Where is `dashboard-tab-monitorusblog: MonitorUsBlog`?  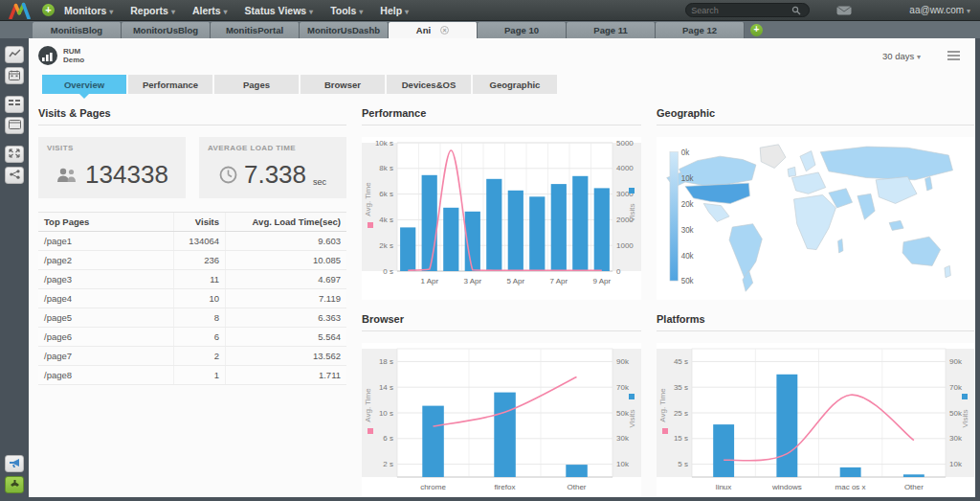 dashboard-tab-monitorusblog: MonitorUsBlog is located at coordinates (167, 31).